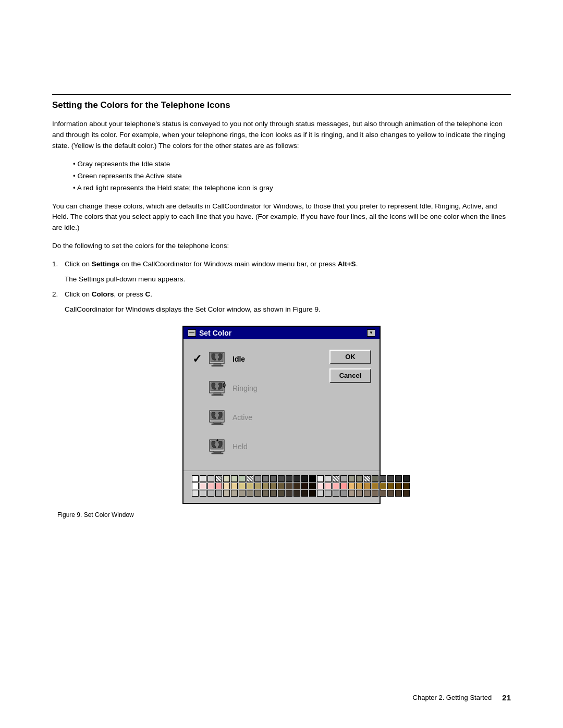 This screenshot has height=728, width=563. What do you see at coordinates (192, 333) in the screenshot?
I see `system-menu-button: —` at bounding box center [192, 333].